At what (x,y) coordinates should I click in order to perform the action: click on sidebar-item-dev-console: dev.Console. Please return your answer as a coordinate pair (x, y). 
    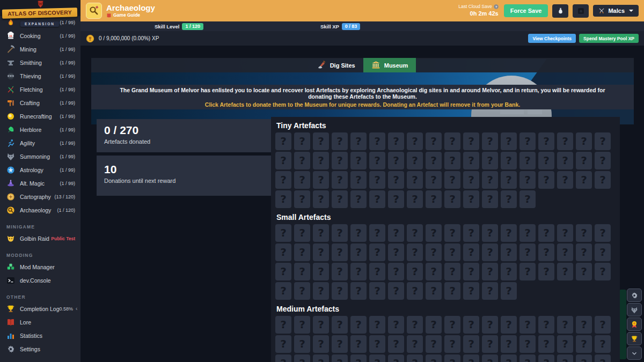
    Looking at the image, I should click on (40, 280).